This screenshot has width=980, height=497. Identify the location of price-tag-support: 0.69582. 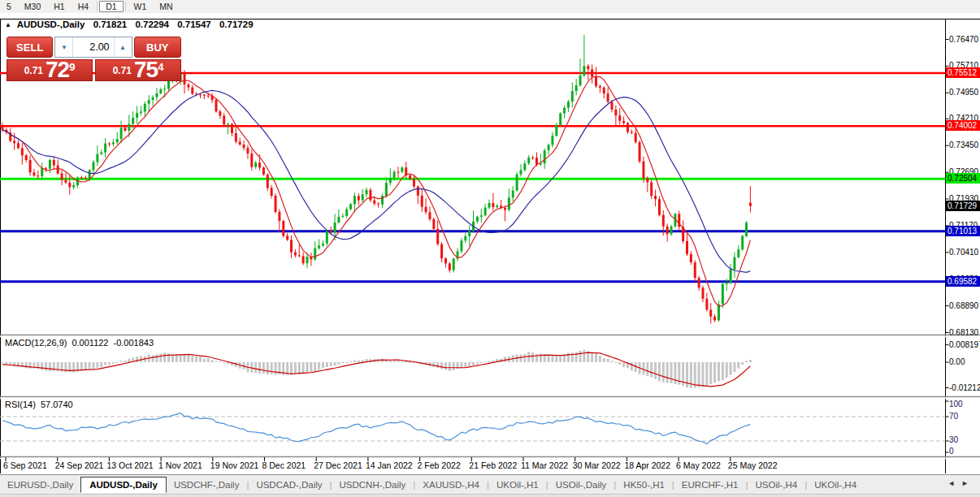
(963, 281).